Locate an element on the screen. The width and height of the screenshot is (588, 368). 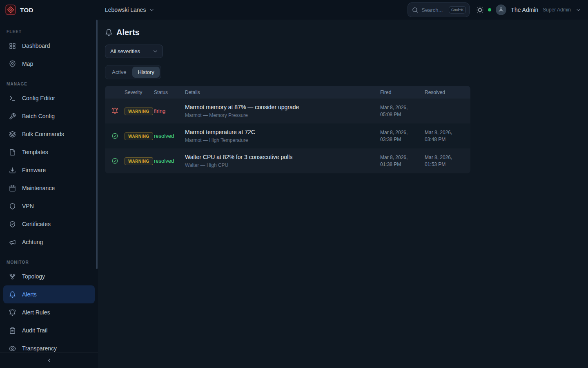
sidebar-item-label: Maintenance is located at coordinates (38, 188).